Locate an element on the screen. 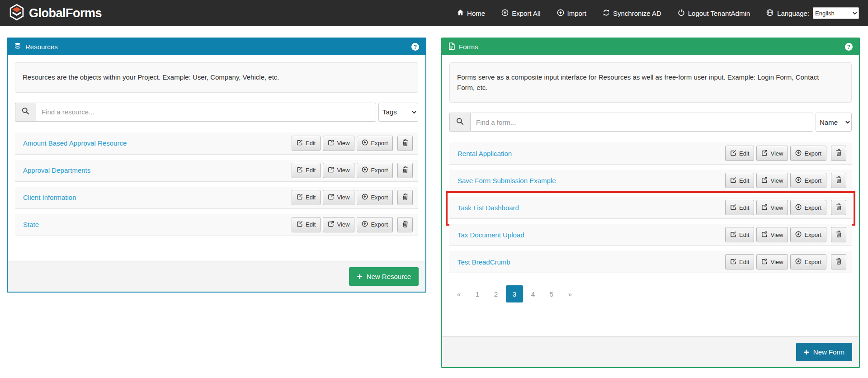 This screenshot has width=868, height=378. pagination-page-1: 1 is located at coordinates (477, 294).